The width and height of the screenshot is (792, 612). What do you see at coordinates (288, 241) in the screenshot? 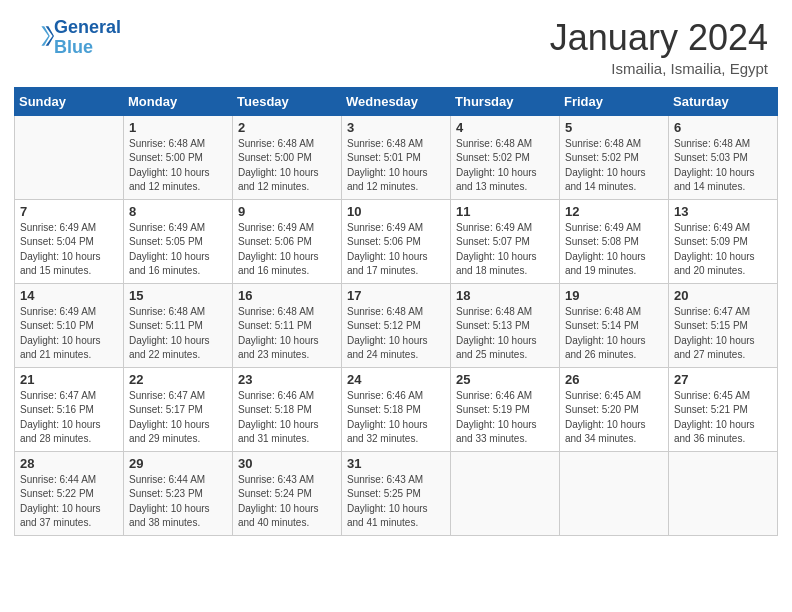
I see `calendar-cell: 9Sunrise: 6:49 AM Sunset: 5:06 PM Daylig…` at bounding box center [288, 241].